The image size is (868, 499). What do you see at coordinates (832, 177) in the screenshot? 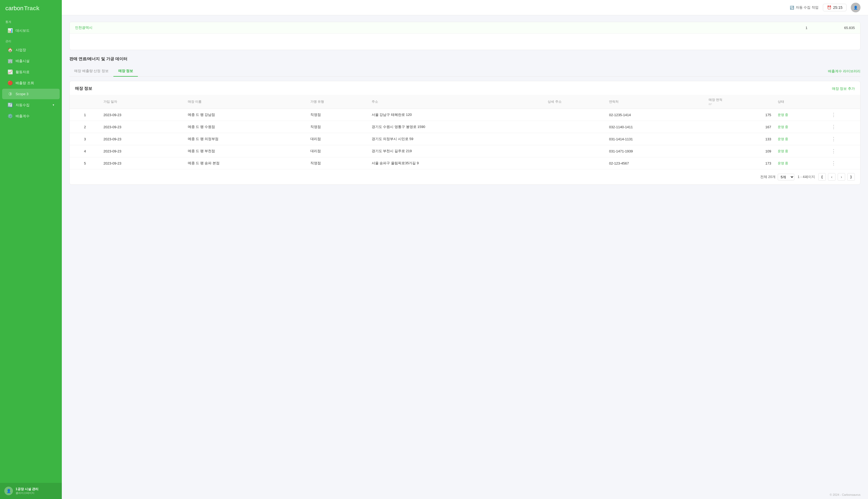
I see `prev-page-button: ‹` at bounding box center [832, 177].